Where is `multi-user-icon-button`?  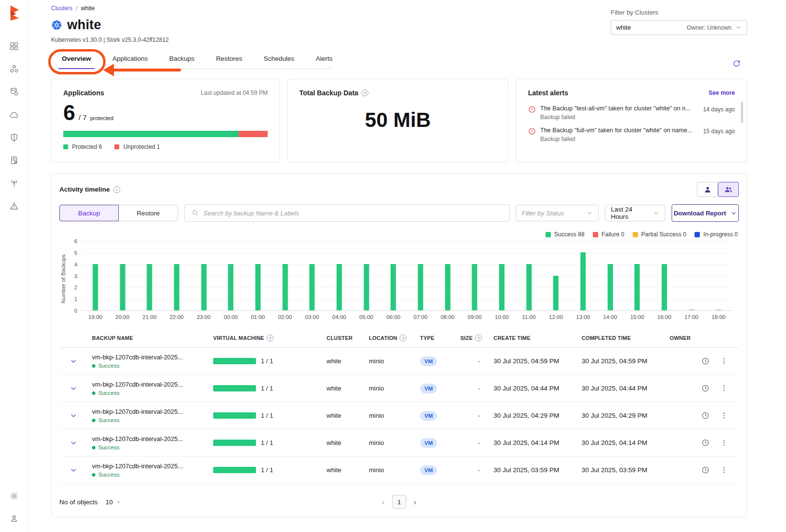 multi-user-icon-button is located at coordinates (728, 190).